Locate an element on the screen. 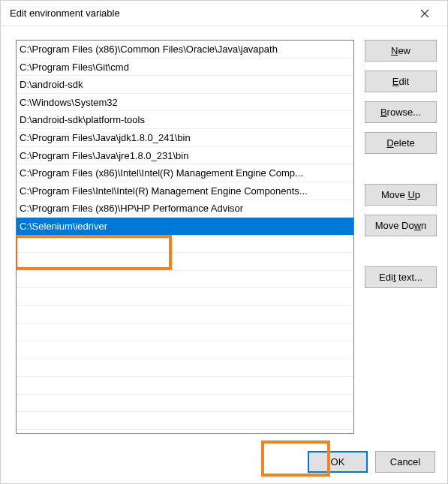 The width and height of the screenshot is (448, 484). list-item: C:\Windows\System32 is located at coordinates (185, 103).